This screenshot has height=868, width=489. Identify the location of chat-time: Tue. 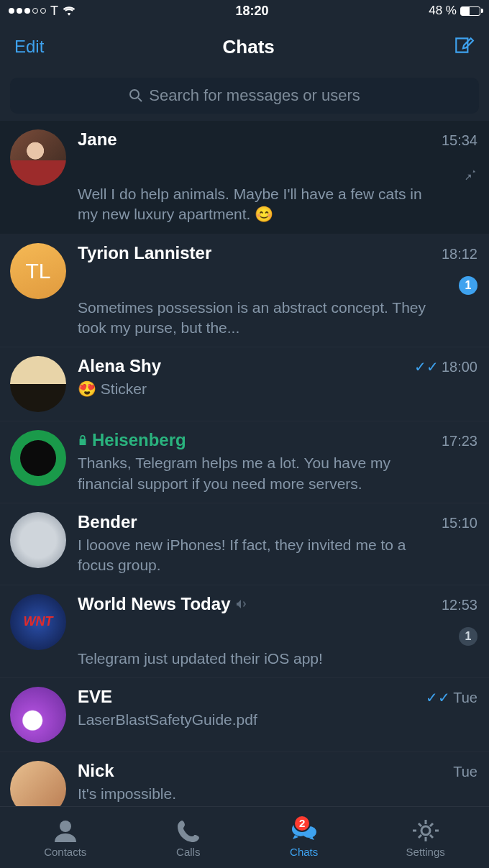
(465, 772).